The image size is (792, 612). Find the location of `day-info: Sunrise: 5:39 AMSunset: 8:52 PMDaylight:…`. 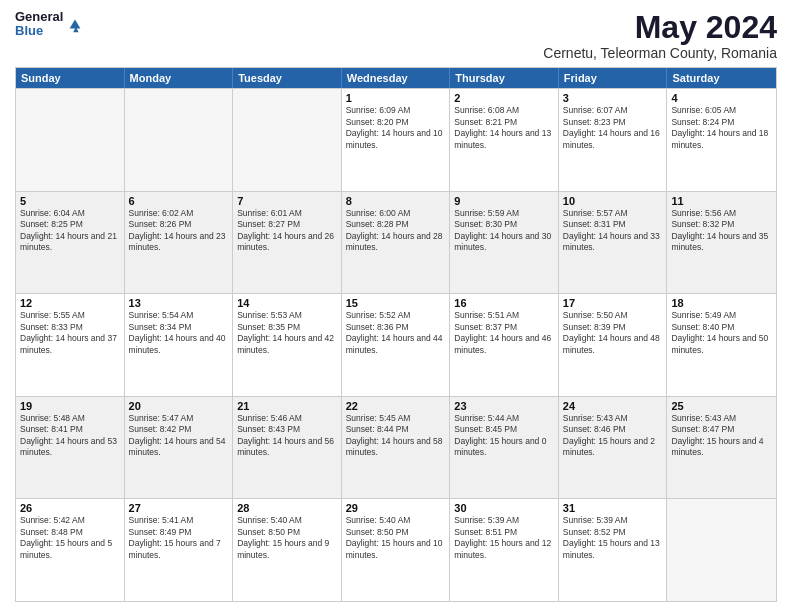

day-info: Sunrise: 5:39 AMSunset: 8:52 PMDaylight:… is located at coordinates (613, 538).